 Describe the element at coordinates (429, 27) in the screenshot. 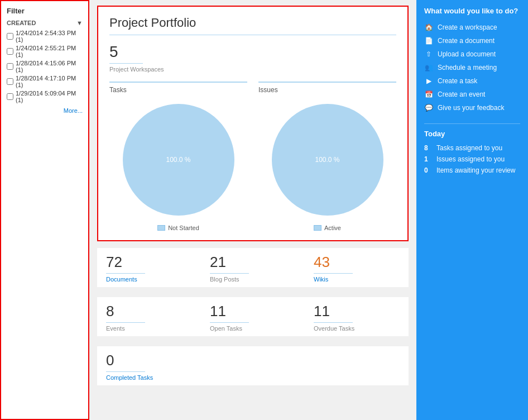

I see `workspace-icon: 🏠` at that location.